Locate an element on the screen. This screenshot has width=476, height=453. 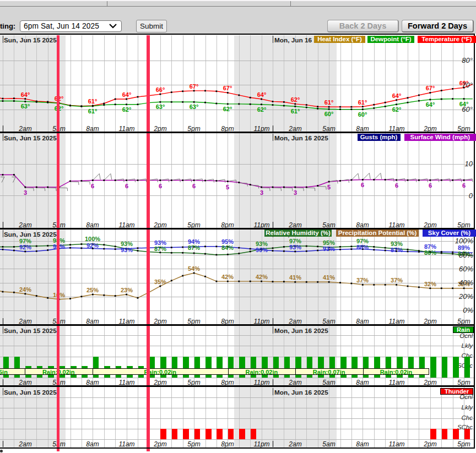
svg-text: 25% is located at coordinates (93, 290).